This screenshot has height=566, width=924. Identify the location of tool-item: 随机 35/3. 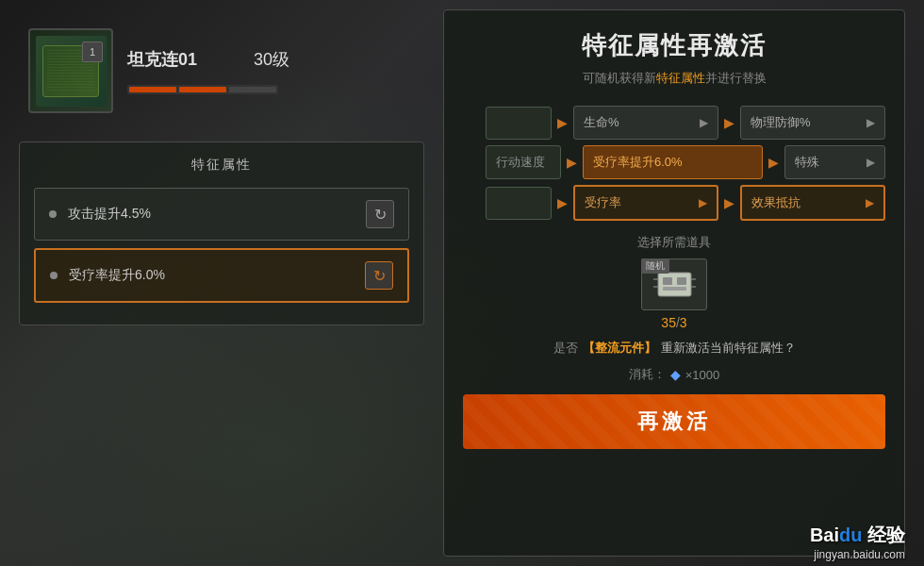
(674, 294).